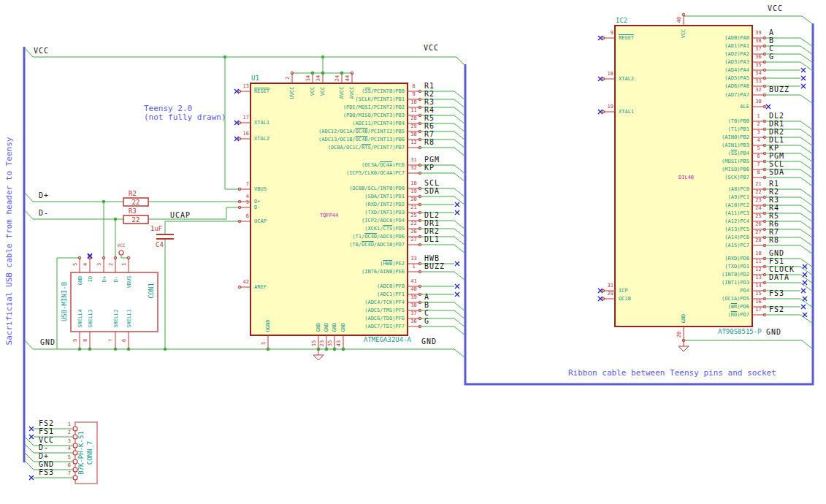 The height and width of the screenshot is (504, 826). I want to click on pin-name: (TXD/INT3)PD3, so click(344, 213).